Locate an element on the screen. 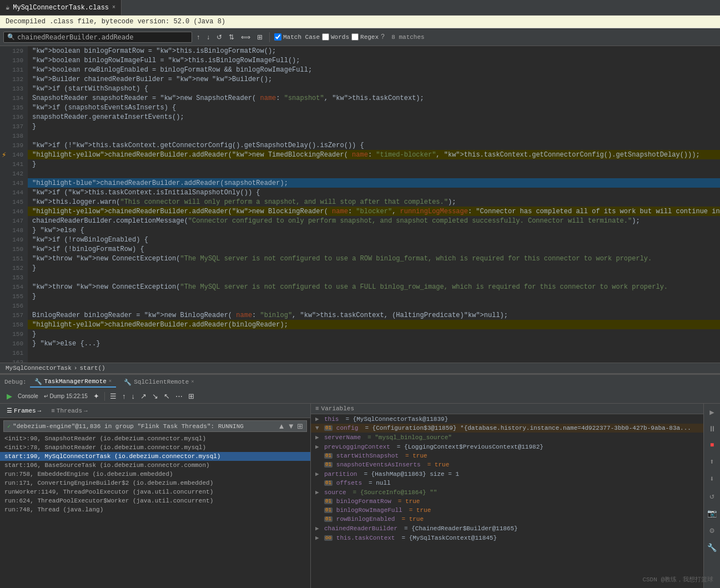 The height and width of the screenshot is (588, 720). var-item: ▶chainedReaderBuilder= {ChainedReader$Bu… is located at coordinates (507, 529).